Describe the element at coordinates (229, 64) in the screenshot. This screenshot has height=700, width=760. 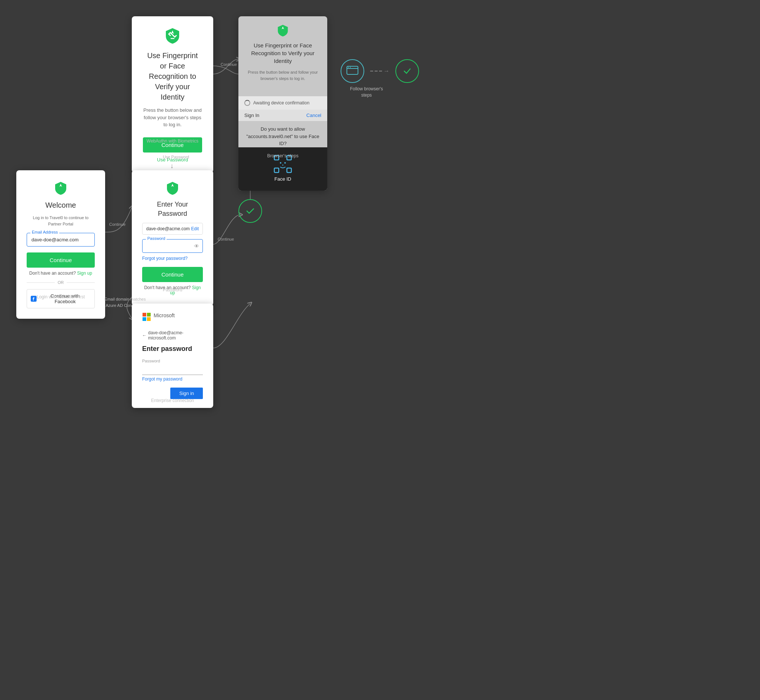
I see `continue-top-arrow-label: Continue` at that location.